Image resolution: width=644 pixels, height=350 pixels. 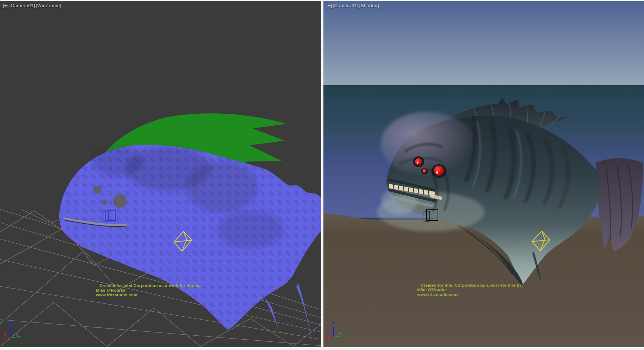 What do you see at coordinates (5, 334) in the screenshot?
I see `axis-x-label: X` at bounding box center [5, 334].